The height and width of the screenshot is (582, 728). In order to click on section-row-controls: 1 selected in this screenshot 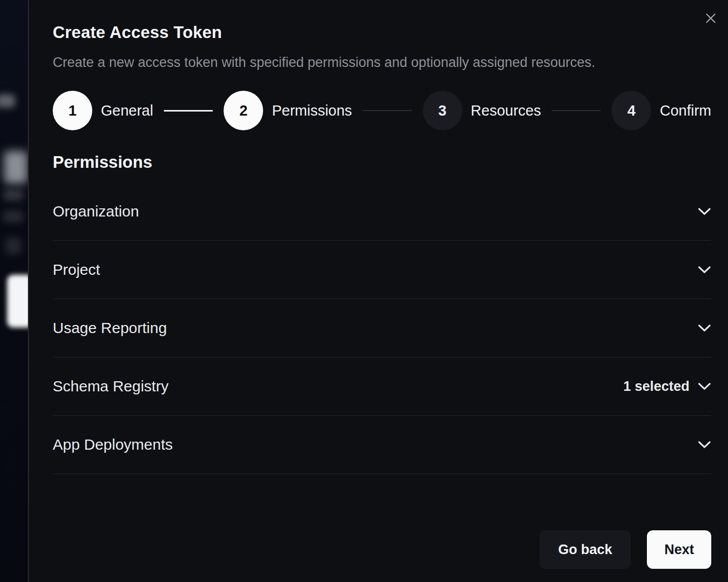, I will do `click(667, 386)`.